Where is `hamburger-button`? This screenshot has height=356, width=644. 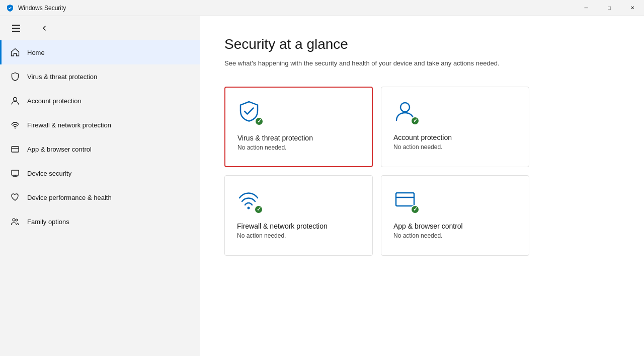 hamburger-button is located at coordinates (16, 28).